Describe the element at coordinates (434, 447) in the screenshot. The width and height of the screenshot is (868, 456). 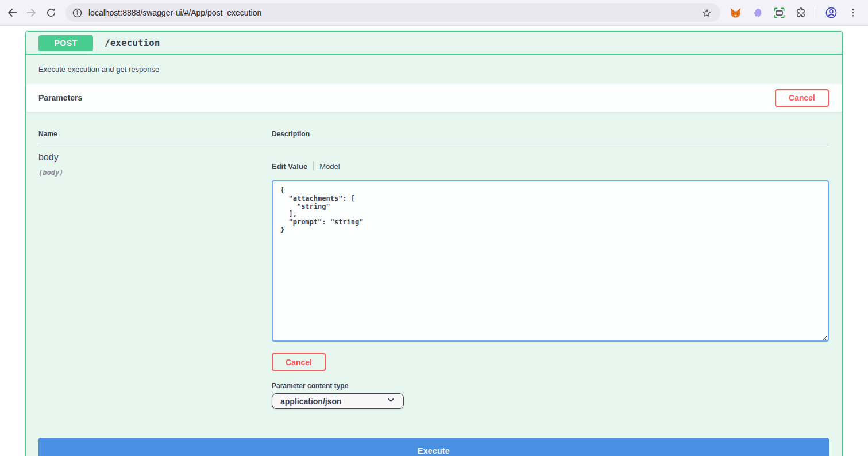
I see `execute-button: Execute` at that location.